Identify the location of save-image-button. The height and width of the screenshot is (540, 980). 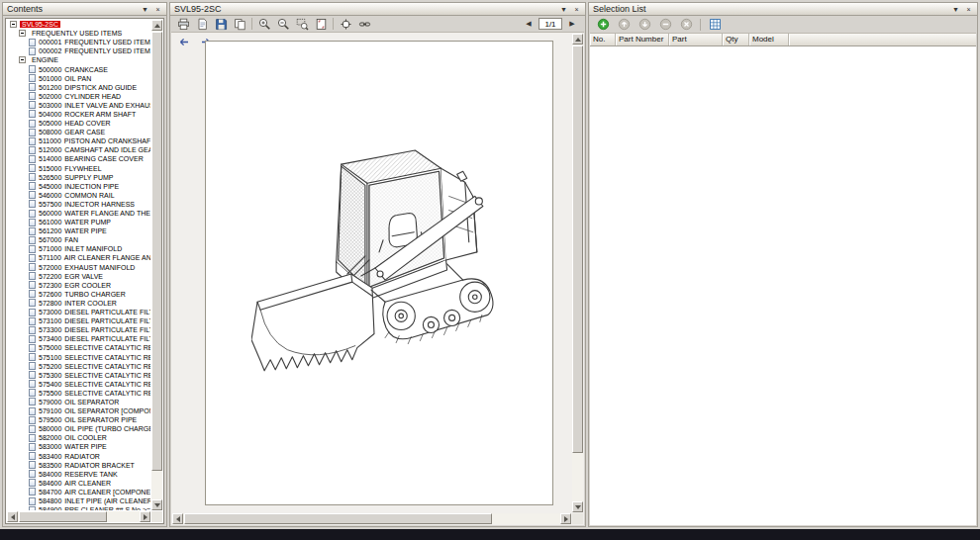
(221, 24).